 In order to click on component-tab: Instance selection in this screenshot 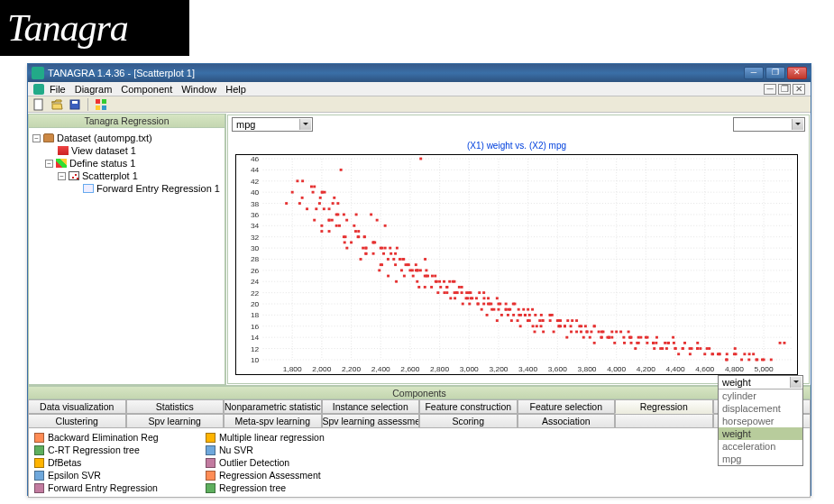, I will do `click(371, 407)`.